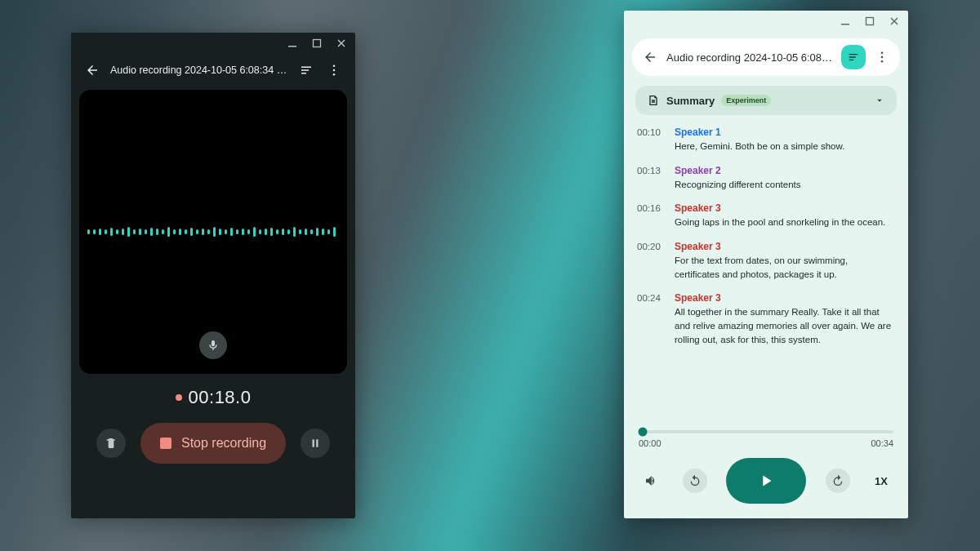 The height and width of the screenshot is (551, 980). What do you see at coordinates (111, 443) in the screenshot?
I see `delete-button` at bounding box center [111, 443].